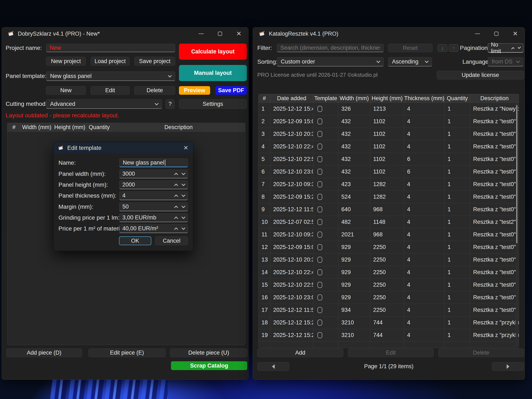 The width and height of the screenshot is (532, 399). Describe the element at coordinates (454, 48) in the screenshot. I see `export-button: ↑` at that location.